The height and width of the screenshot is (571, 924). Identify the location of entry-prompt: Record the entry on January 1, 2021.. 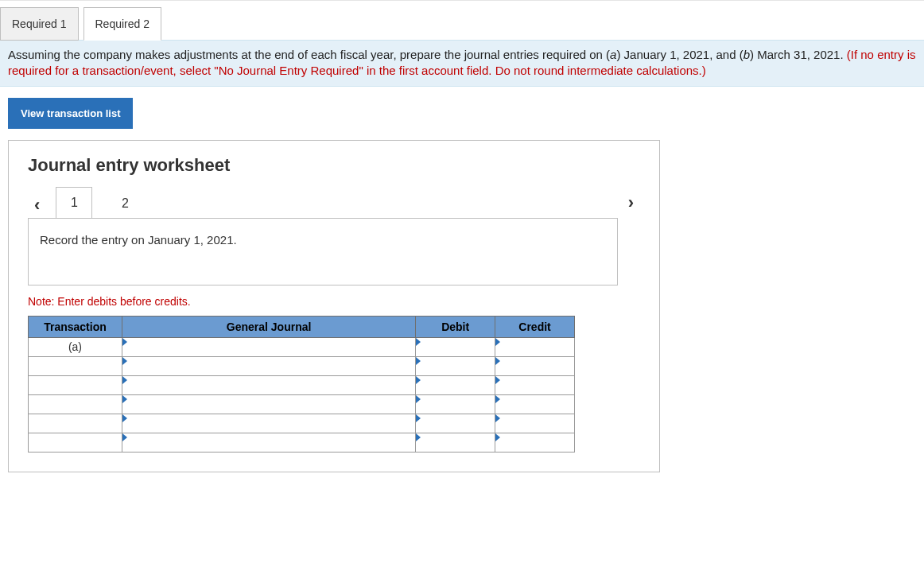
(323, 251).